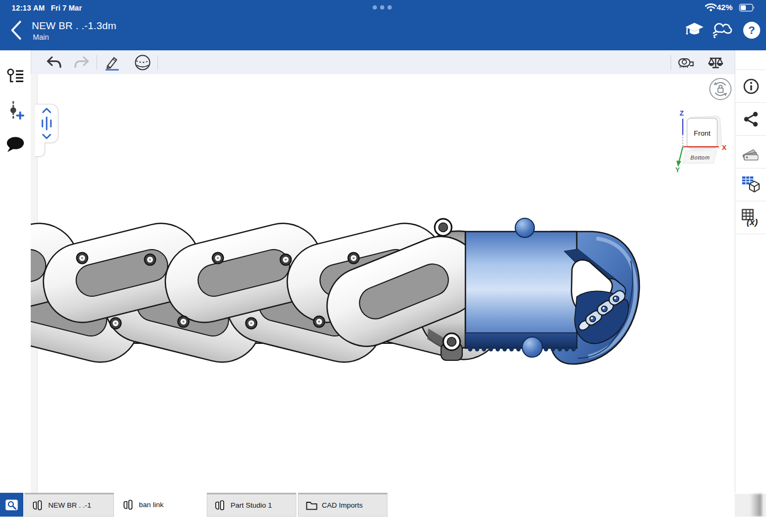 The image size is (766, 532). What do you see at coordinates (47, 123) in the screenshot?
I see `scrubber-icon` at bounding box center [47, 123].